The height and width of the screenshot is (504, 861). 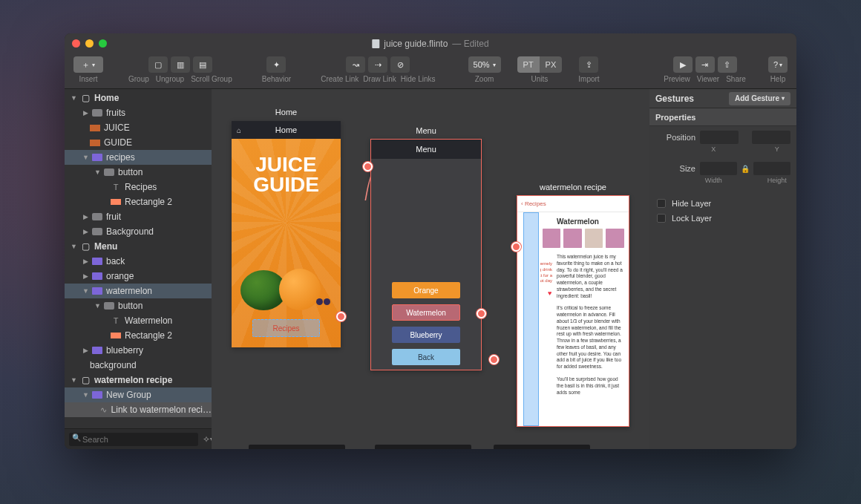 I want to click on tree-blueberry: ▶blueberry, so click(x=138, y=350).